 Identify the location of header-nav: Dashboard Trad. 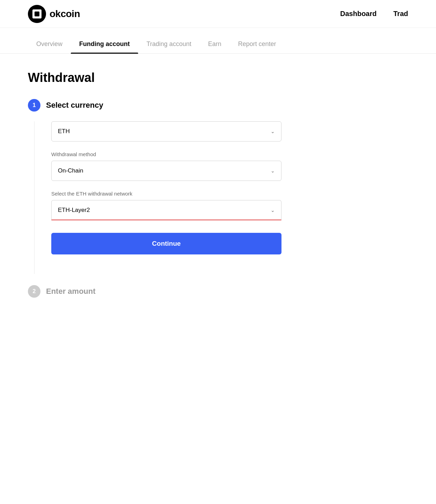
(374, 14).